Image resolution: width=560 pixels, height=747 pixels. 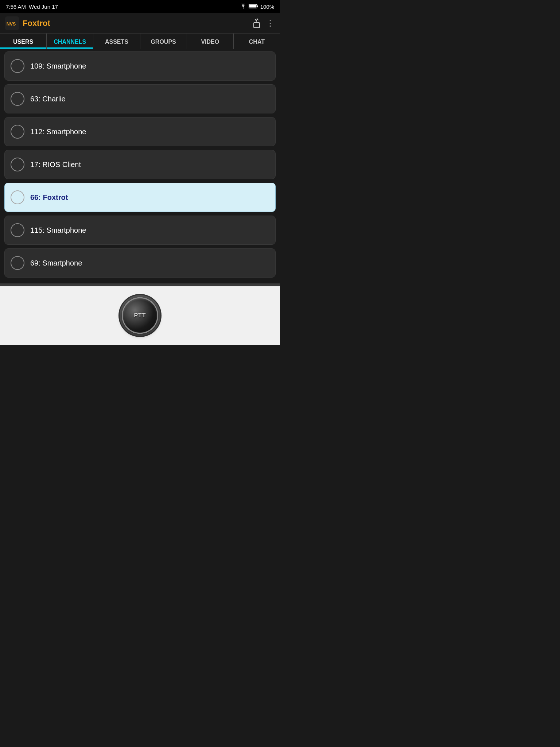 What do you see at coordinates (271, 23) in the screenshot?
I see `more-options-icon: ⋮` at bounding box center [271, 23].